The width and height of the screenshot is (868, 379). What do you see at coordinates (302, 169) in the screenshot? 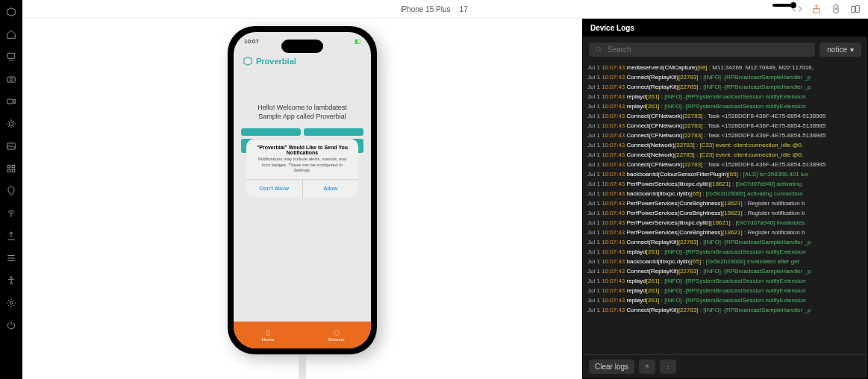
I see `alert-body: Notifications may include alerts, sounds…` at bounding box center [302, 169].